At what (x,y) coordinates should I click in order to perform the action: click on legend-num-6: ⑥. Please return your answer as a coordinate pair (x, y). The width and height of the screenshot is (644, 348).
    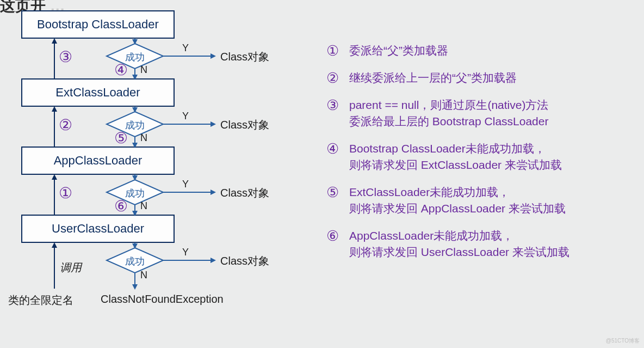
    Looking at the image, I should click on (338, 236).